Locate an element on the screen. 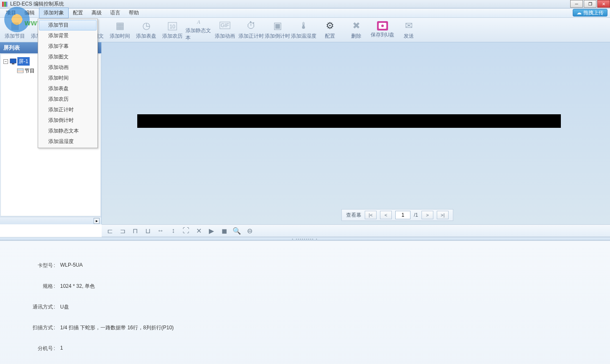  menu-language: 语言 is located at coordinates (115, 13).